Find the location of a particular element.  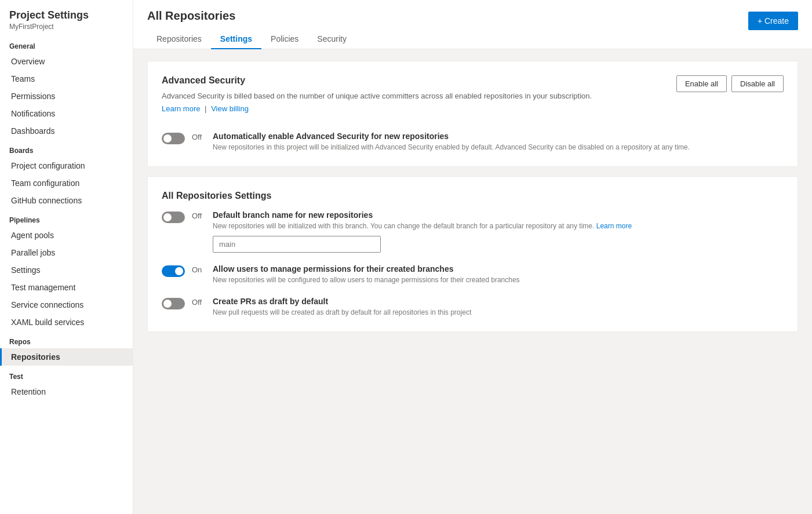

tab-repositories: Repositories is located at coordinates (179, 39).